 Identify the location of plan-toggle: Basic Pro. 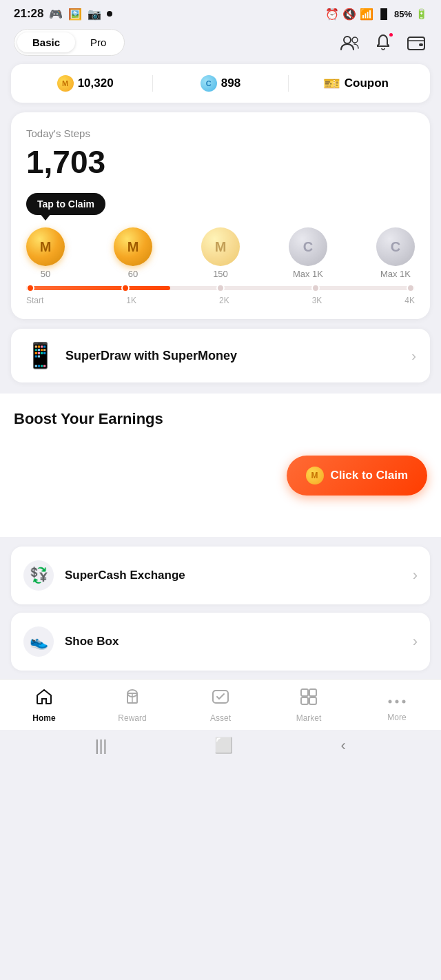
(69, 43).